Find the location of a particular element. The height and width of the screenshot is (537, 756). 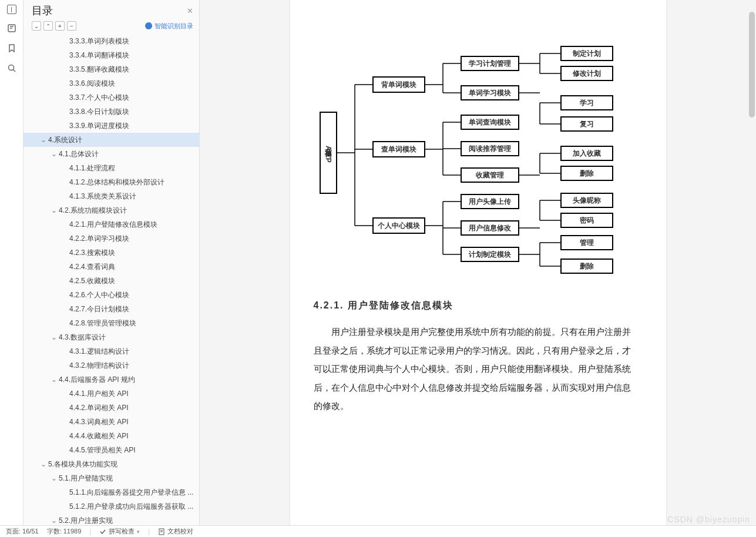

toc-label: 4.2.3.搜索模块 is located at coordinates (92, 253).